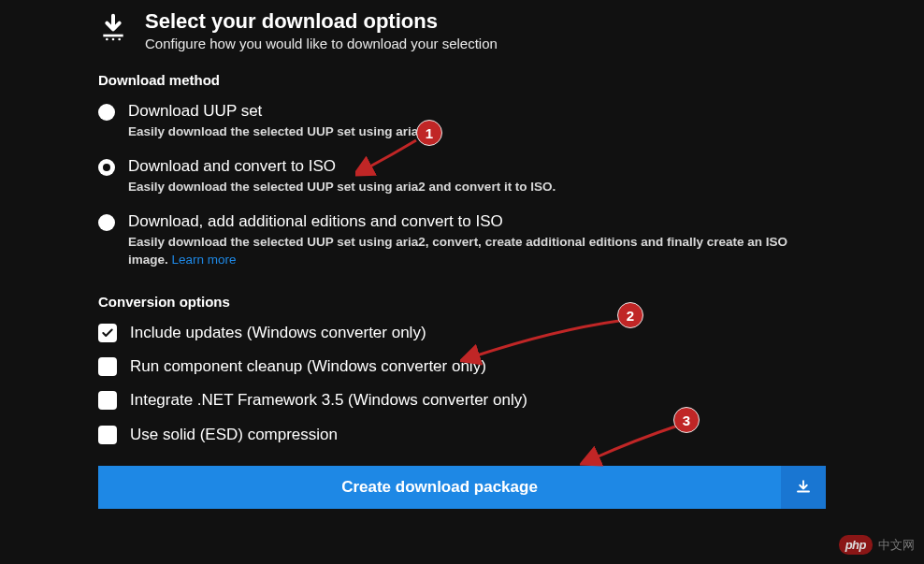  I want to click on watermark: php 中文网, so click(877, 544).